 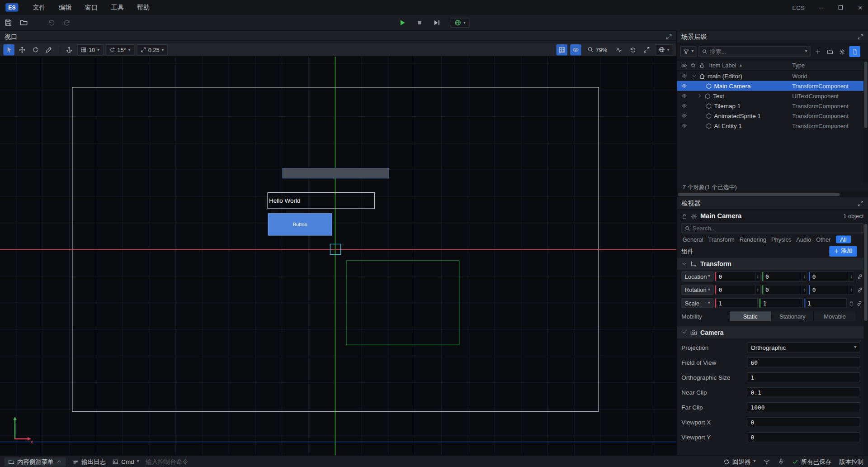 I want to click on sort-asc-icon: ▴, so click(x=741, y=66).